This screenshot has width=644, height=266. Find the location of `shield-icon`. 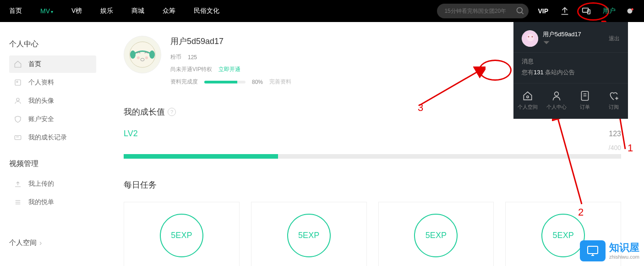

shield-icon is located at coordinates (18, 119).